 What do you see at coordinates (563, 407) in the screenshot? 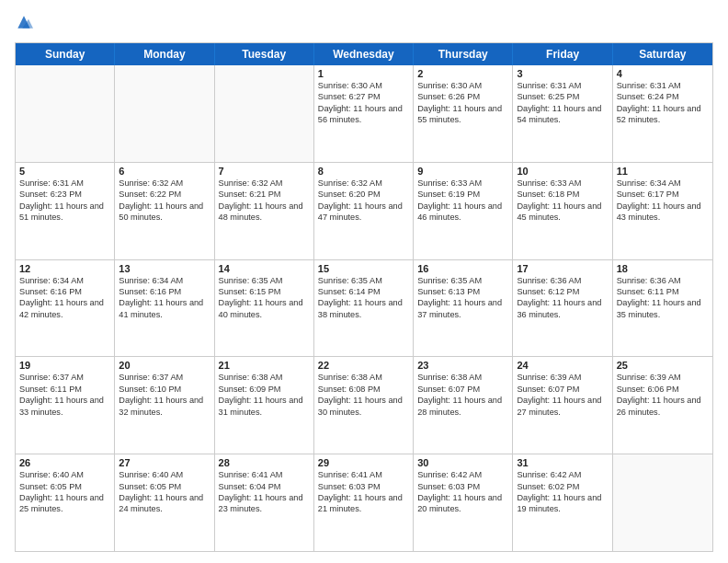
I see `daylight-text: Daylight: 11 hours and 27 minutes.` at bounding box center [563, 407].